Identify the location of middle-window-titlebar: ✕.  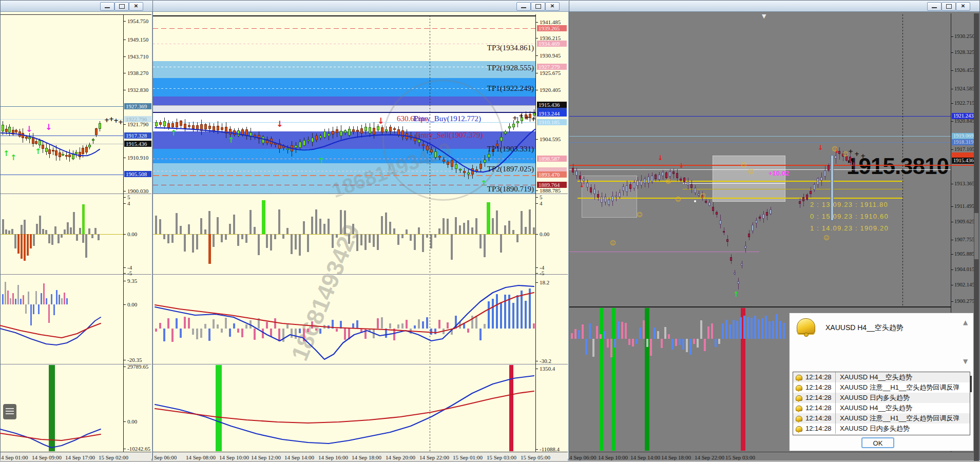
(361, 6).